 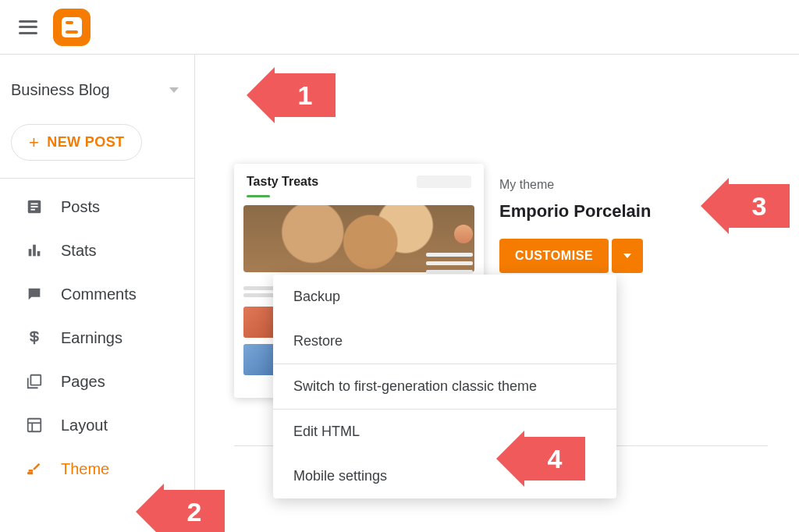 I want to click on menu-item-restore: Restore, so click(x=445, y=342).